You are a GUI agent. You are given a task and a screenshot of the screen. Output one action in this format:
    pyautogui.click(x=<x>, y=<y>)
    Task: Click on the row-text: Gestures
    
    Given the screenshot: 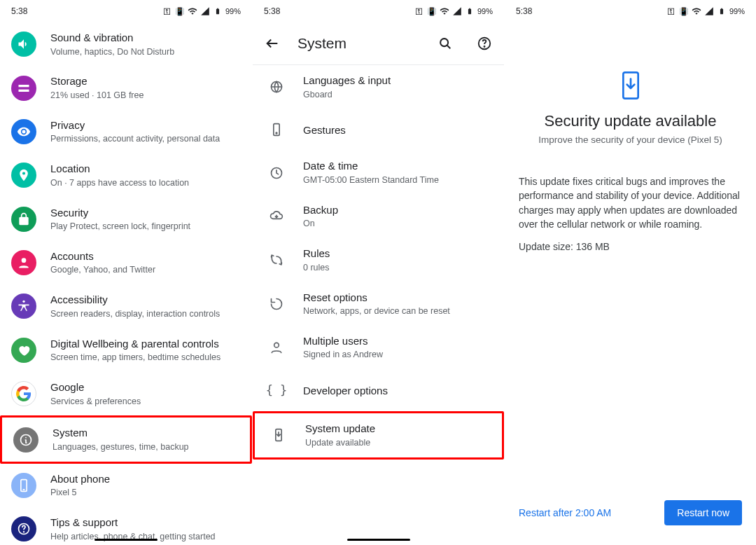 What is the action you would take?
    pyautogui.click(x=398, y=130)
    